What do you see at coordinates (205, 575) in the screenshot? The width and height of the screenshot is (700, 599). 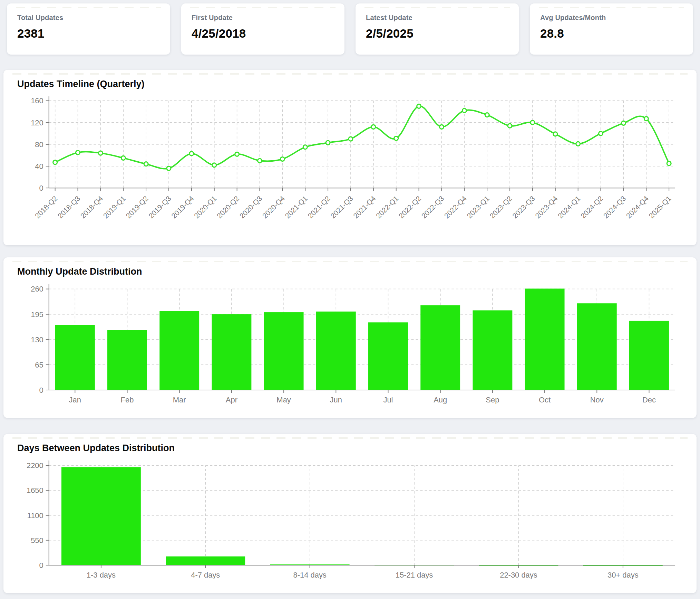 I see `svg-text: 4-7 days` at bounding box center [205, 575].